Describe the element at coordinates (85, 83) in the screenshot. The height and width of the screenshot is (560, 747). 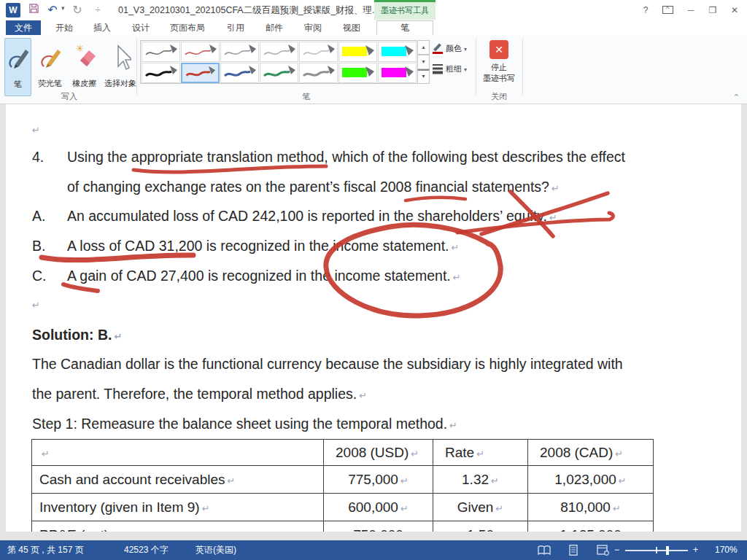
I see `eraser-tool-label: 橡皮擦` at that location.